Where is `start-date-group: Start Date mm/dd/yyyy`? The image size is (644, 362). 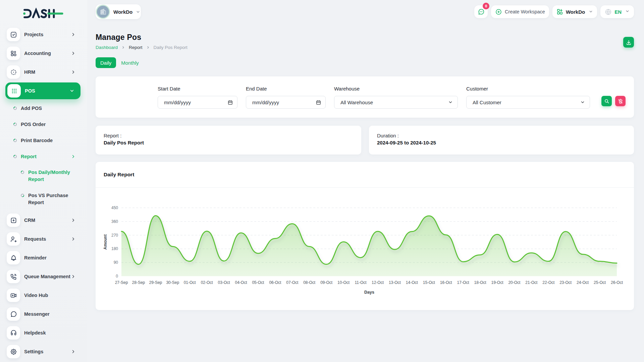 start-date-group: Start Date mm/dd/yyyy is located at coordinates (198, 97).